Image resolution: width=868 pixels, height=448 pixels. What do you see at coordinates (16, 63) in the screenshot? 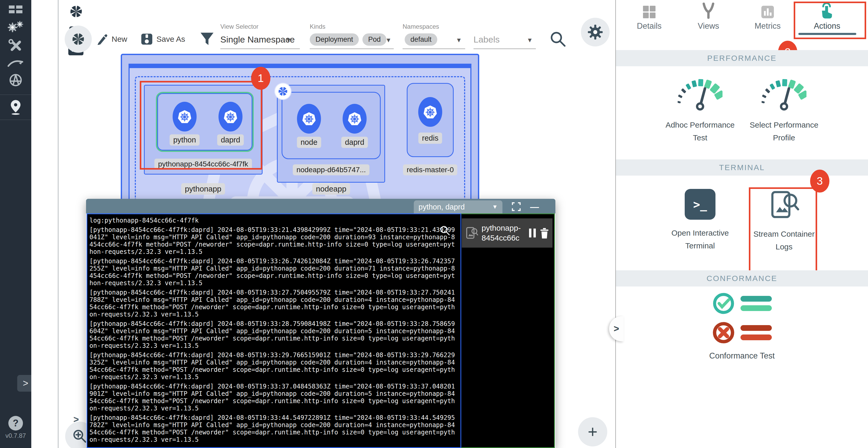
I see `tracing-swoosh-icon` at bounding box center [16, 63].